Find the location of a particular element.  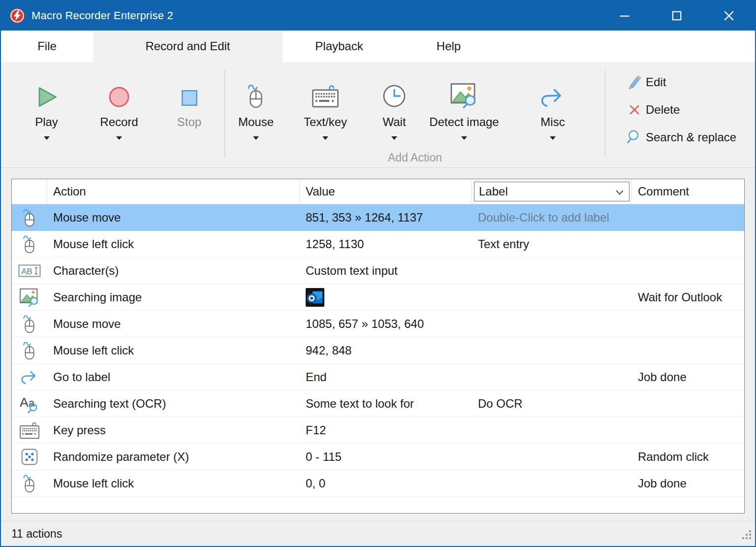

button-label: Mouse is located at coordinates (256, 122).